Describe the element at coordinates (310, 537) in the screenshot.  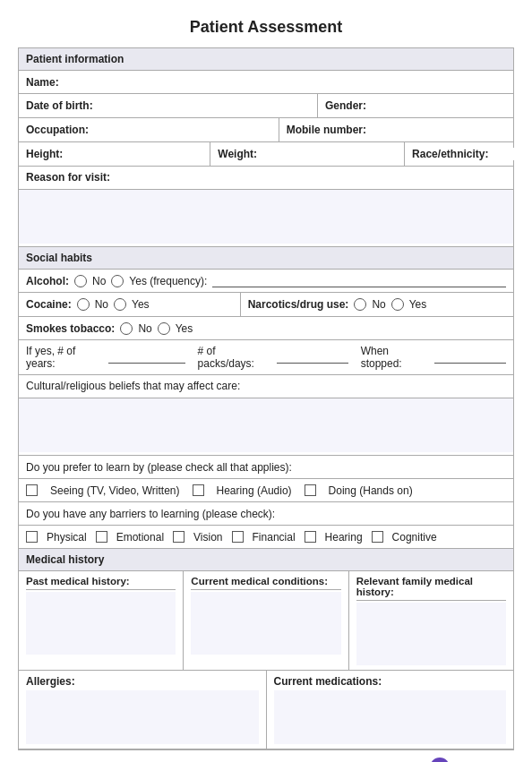
I see `hearing-barriers-checkbox` at that location.